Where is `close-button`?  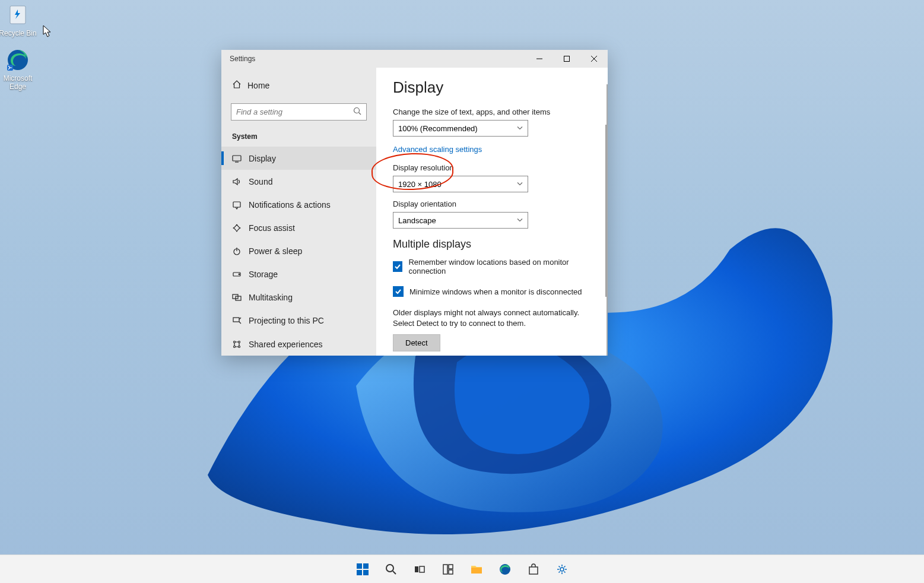 close-button is located at coordinates (594, 59).